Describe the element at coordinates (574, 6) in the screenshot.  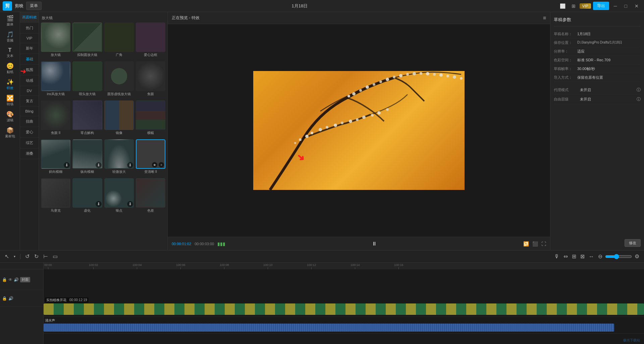
I see `grid-icon: ⊞` at that location.